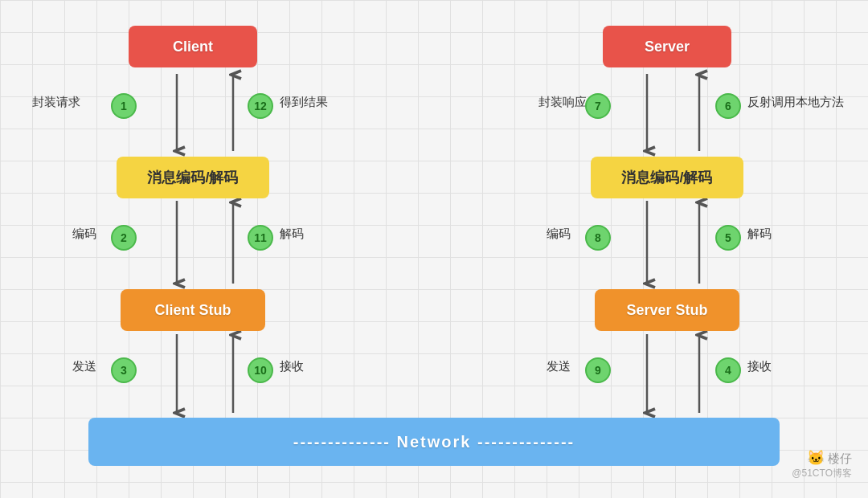  What do you see at coordinates (124, 370) in the screenshot?
I see `circle-3: 3` at bounding box center [124, 370].